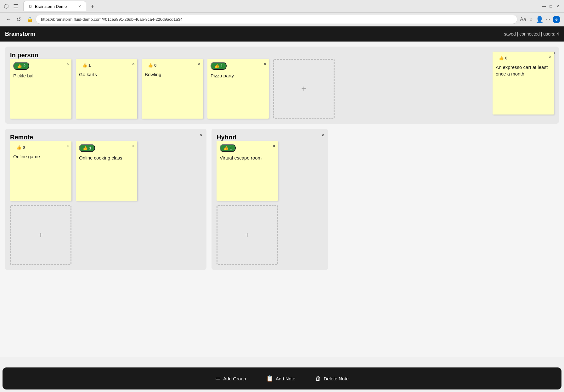 The width and height of the screenshot is (564, 392). I want to click on tab-title: Brainstorm Demo, so click(51, 6).